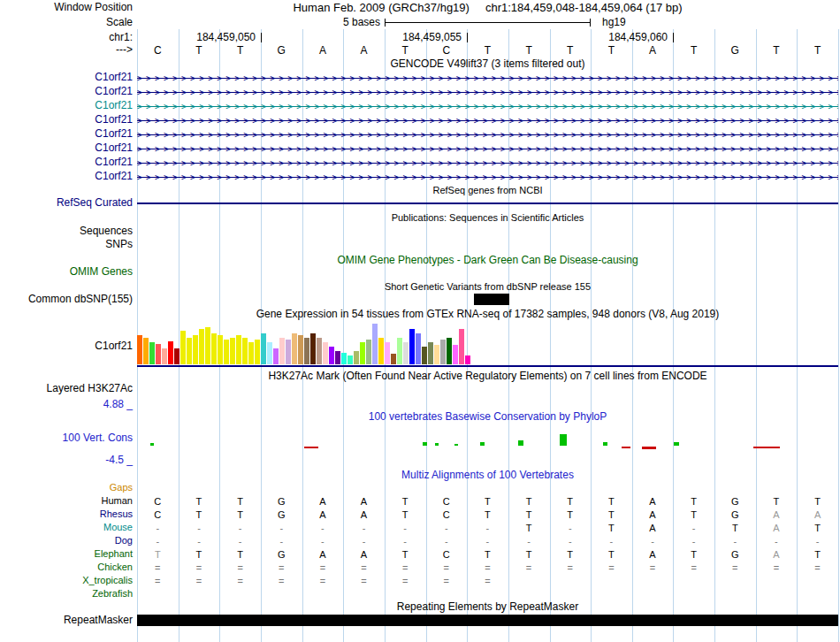  What do you see at coordinates (66, 299) in the screenshot?
I see `common-dbsnp-label: Common dbSNP(155)` at bounding box center [66, 299].